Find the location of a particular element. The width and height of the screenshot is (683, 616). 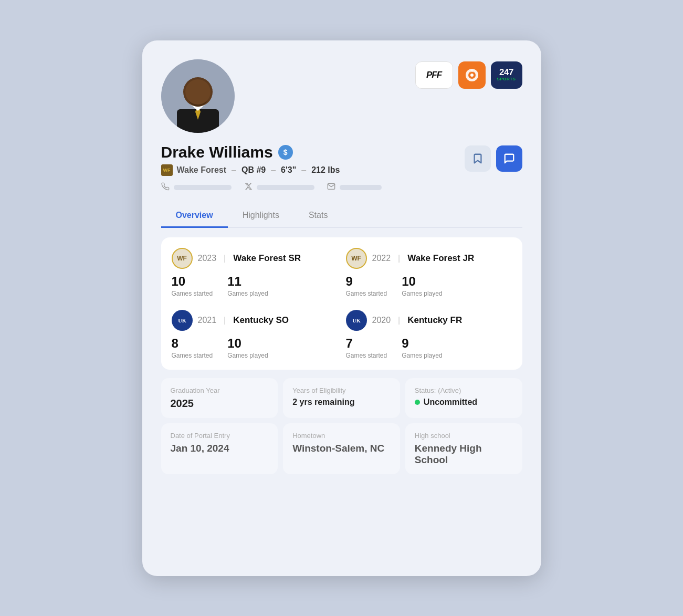

eligibility-label: Years of Eligibility is located at coordinates (341, 391).